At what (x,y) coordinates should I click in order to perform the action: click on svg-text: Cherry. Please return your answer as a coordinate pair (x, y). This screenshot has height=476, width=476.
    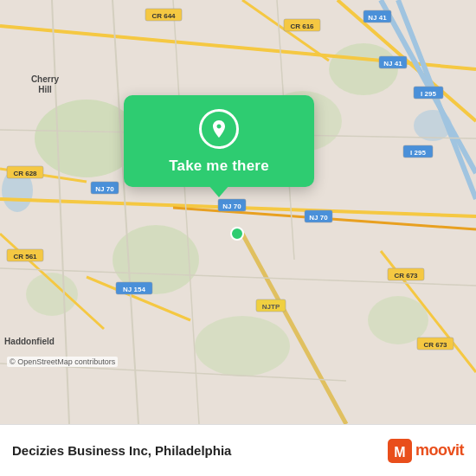
    Looking at the image, I should click on (45, 80).